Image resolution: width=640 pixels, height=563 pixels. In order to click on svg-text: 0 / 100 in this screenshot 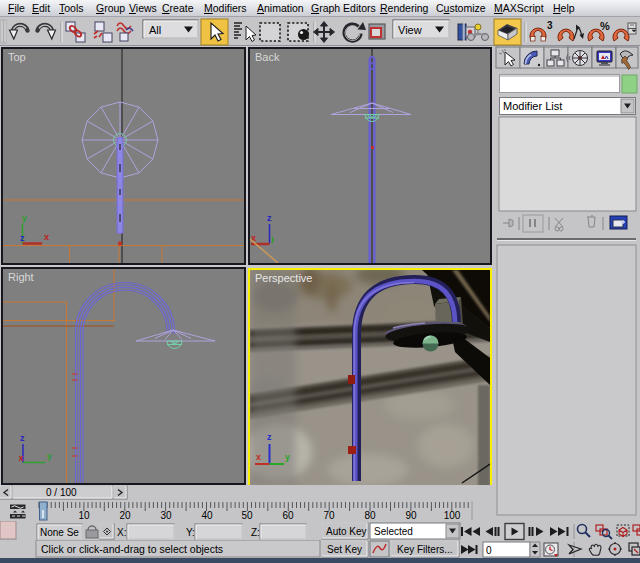, I will do `click(62, 492)`.